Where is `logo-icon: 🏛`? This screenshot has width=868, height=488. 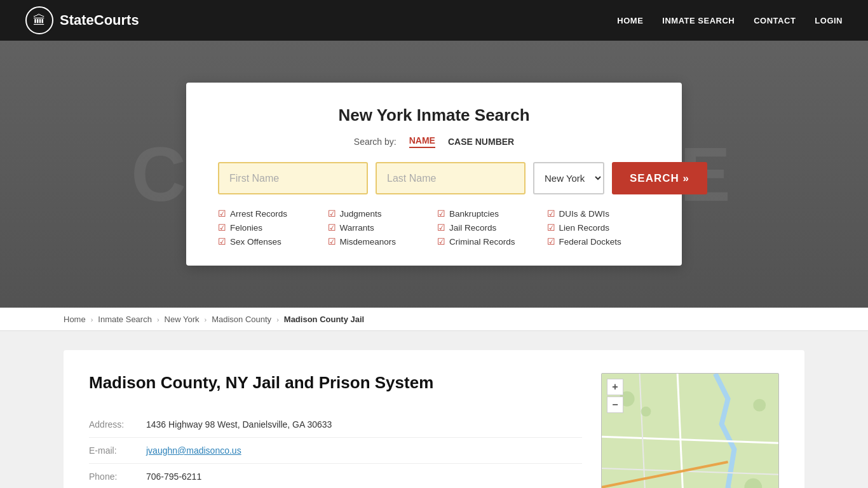 logo-icon: 🏛 is located at coordinates (39, 20).